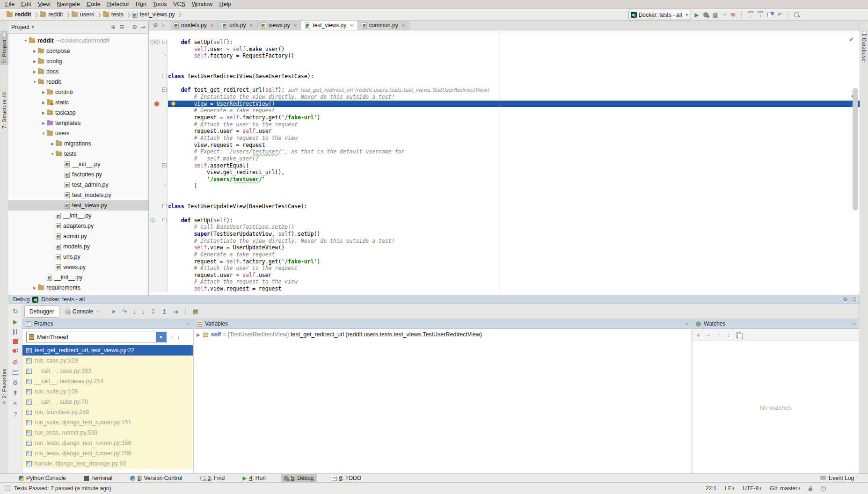 Image resolution: width=868 pixels, height=494 pixels. I want to click on copy-icon, so click(738, 335).